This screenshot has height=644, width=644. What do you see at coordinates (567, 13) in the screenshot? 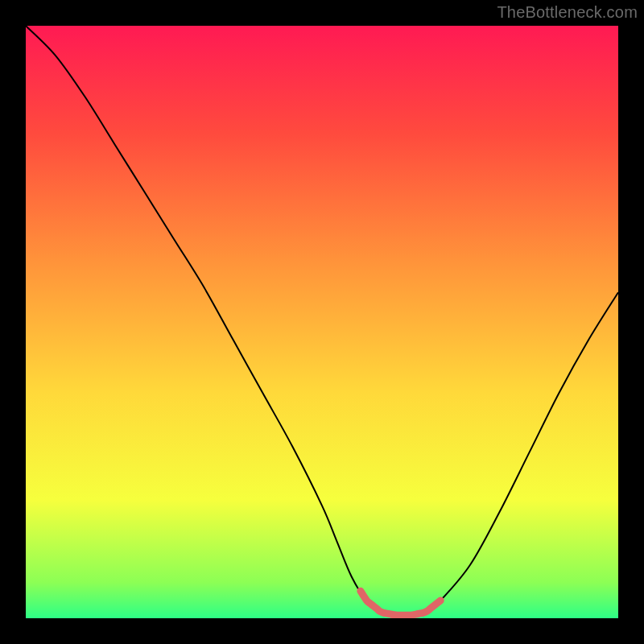
I see `watermark-text: TheBottleneck.com` at bounding box center [567, 13].